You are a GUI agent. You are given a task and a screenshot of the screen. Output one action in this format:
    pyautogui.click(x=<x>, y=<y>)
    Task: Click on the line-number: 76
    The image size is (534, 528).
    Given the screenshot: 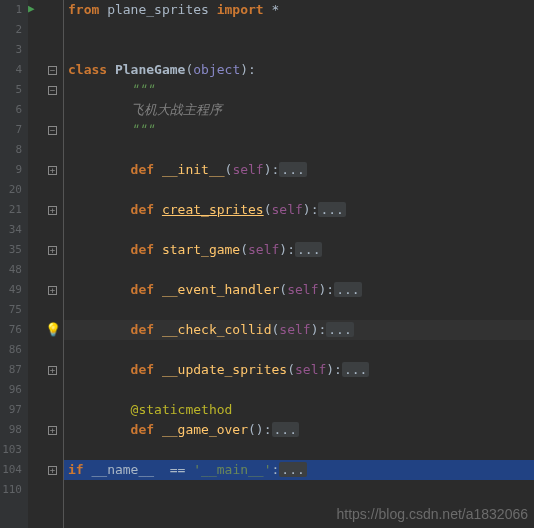 What is the action you would take?
    pyautogui.click(x=11, y=330)
    